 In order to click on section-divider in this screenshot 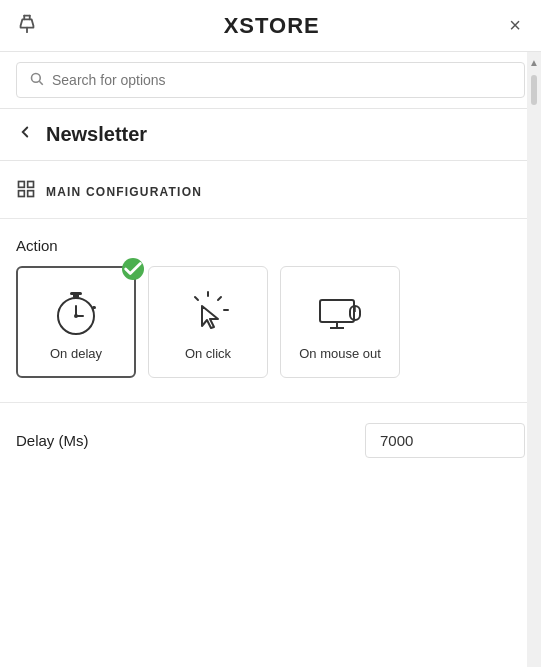, I will do `click(270, 218)`.